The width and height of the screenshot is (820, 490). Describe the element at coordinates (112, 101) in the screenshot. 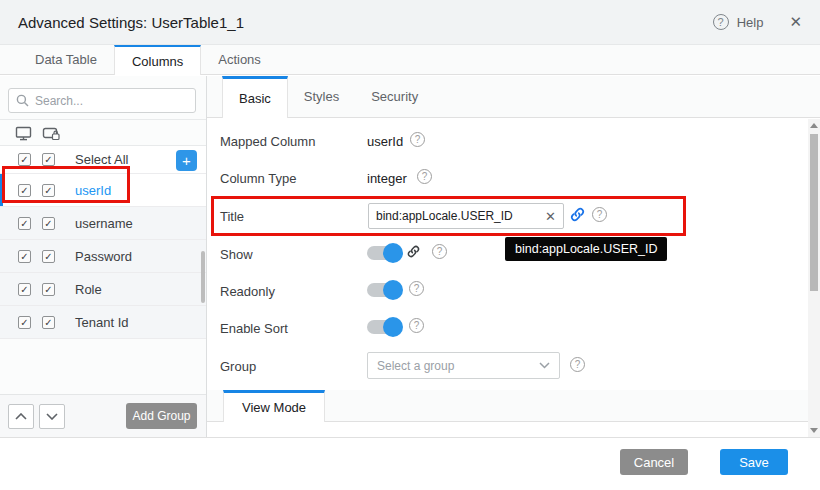

I see `search-input` at that location.